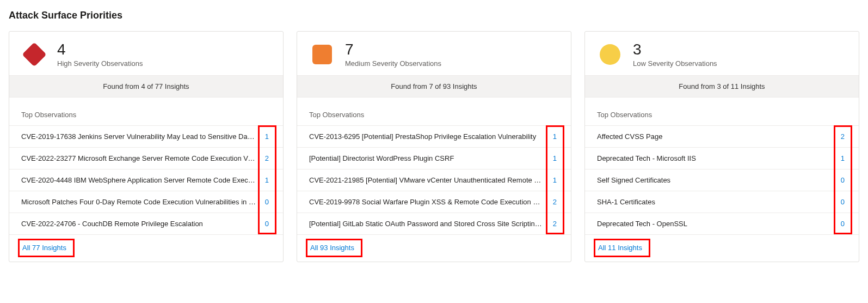  I want to click on low-severity-icon, so click(610, 54).